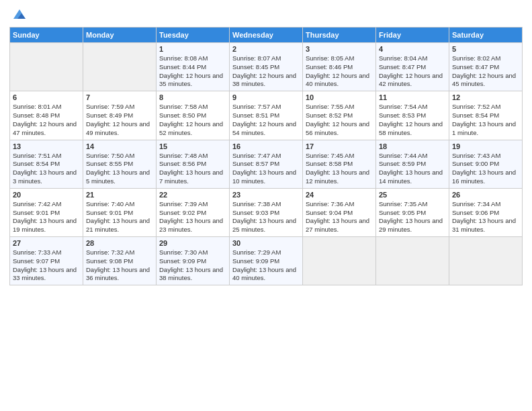  Describe the element at coordinates (46, 146) in the screenshot. I see `day-number: 13` at that location.